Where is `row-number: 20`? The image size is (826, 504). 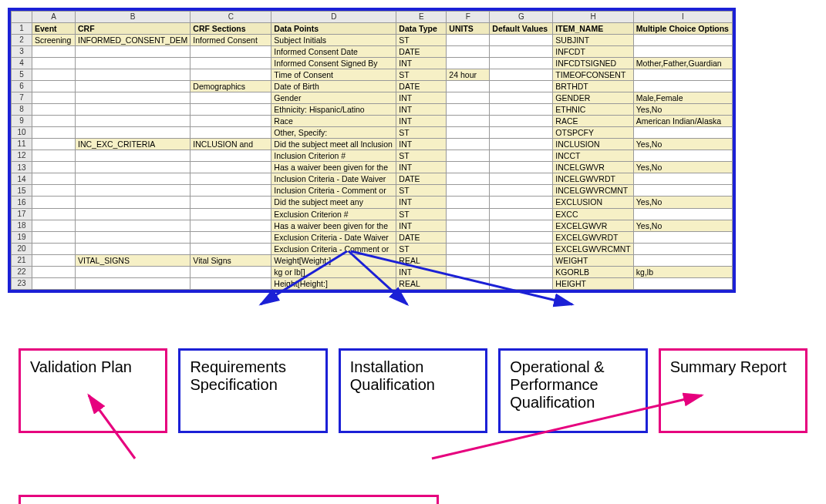 row-number: 20 is located at coordinates (22, 248).